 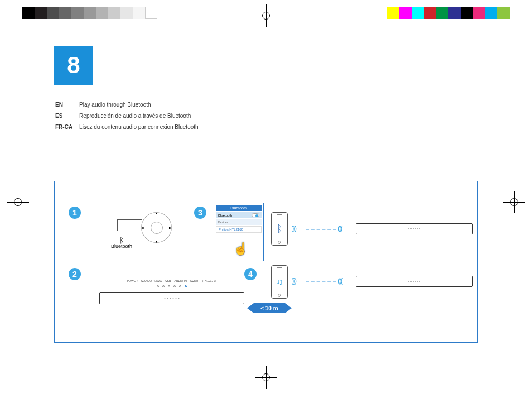 I want to click on led-label: POWER, so click(x=133, y=281).